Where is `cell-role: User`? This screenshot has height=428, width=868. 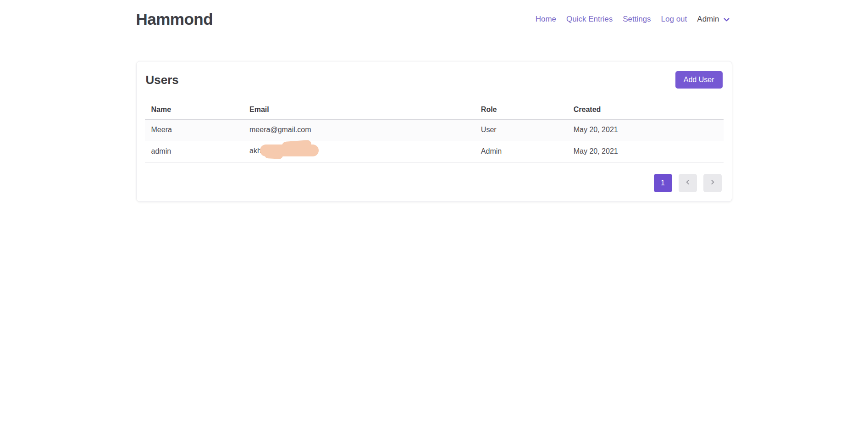
cell-role: User is located at coordinates (521, 130).